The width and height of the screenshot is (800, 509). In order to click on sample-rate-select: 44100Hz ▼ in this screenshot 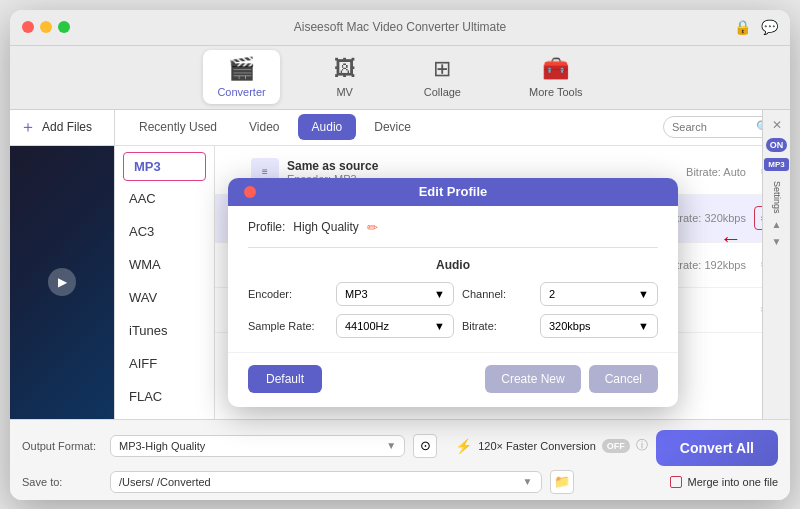, I will do `click(395, 326)`.